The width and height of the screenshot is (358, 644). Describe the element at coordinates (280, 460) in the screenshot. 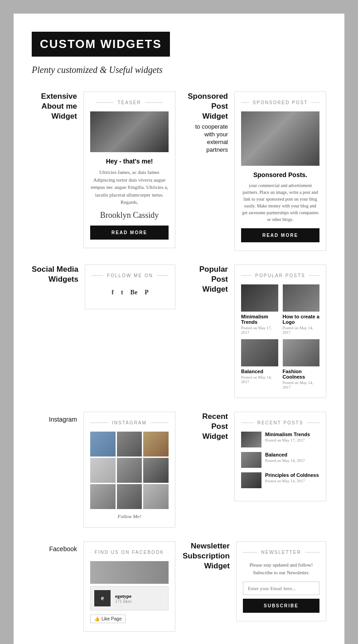

I see `recent-item-2: Balanced Posted on May 14, 2017` at that location.